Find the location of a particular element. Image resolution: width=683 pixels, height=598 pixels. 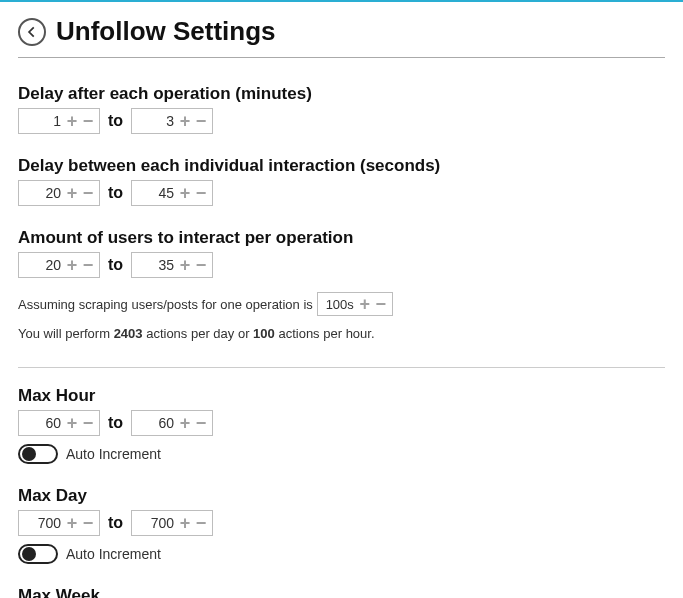

delay-operation-from-stepper: + − is located at coordinates (59, 121).